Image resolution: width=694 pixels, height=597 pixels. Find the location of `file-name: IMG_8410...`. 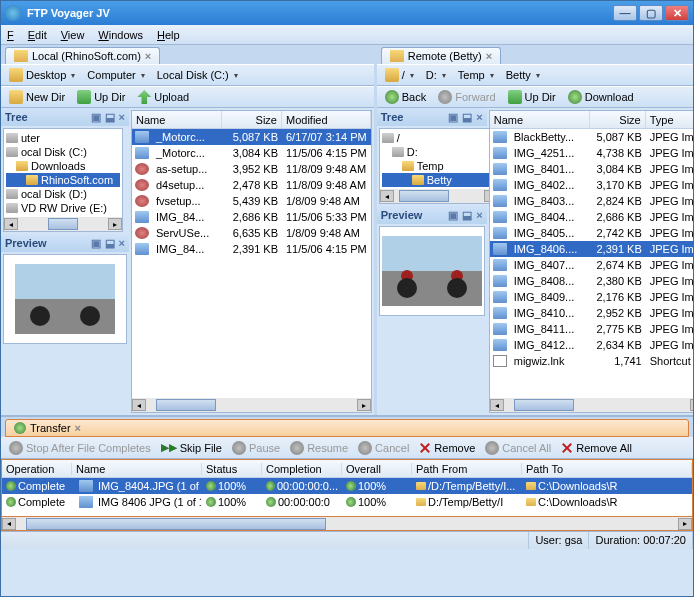

file-name: IMG_8410... is located at coordinates (550, 313).